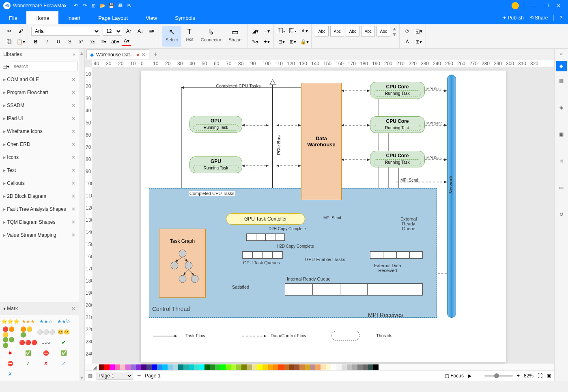 The width and height of the screenshot is (568, 392). What do you see at coordinates (265, 219) in the screenshot?
I see `gpu-controller-node: GPU Task Contoller` at bounding box center [265, 219].